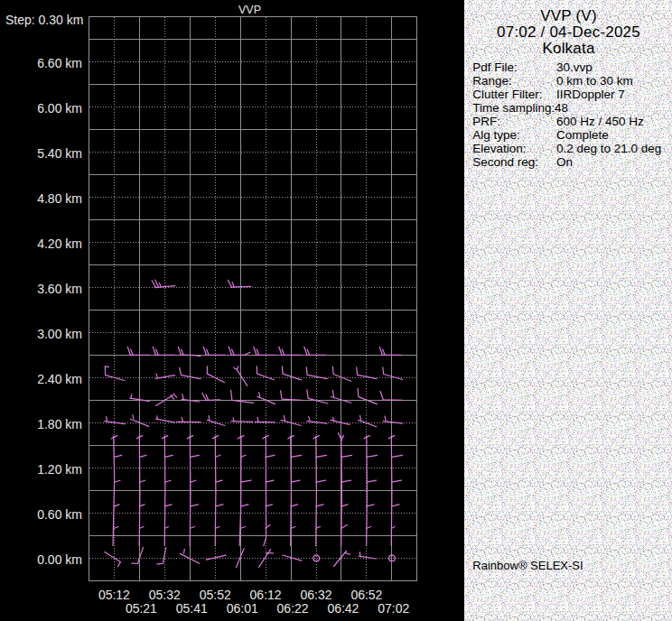  I want to click on svg-text: PRF:, so click(486, 121).